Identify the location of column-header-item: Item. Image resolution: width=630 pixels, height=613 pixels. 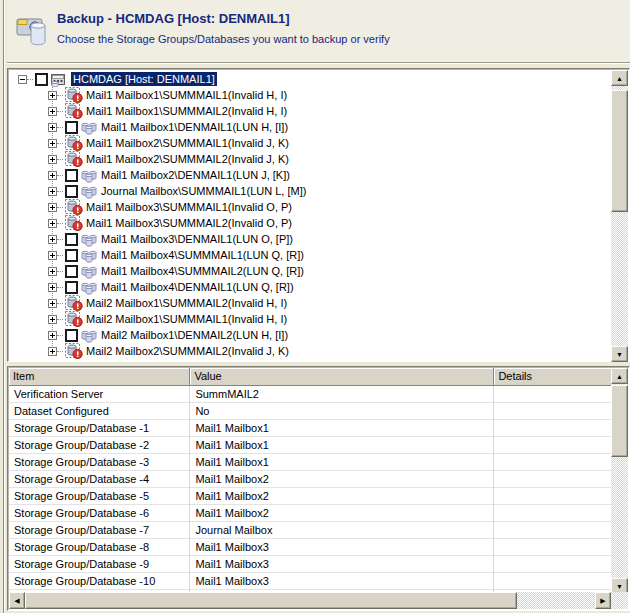
(100, 377).